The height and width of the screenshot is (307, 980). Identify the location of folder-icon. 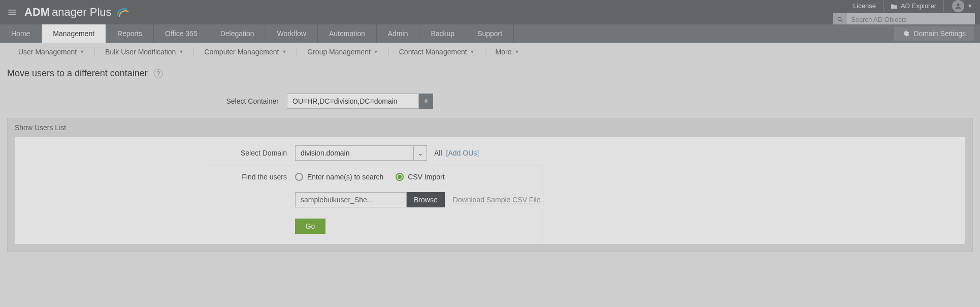
(894, 6).